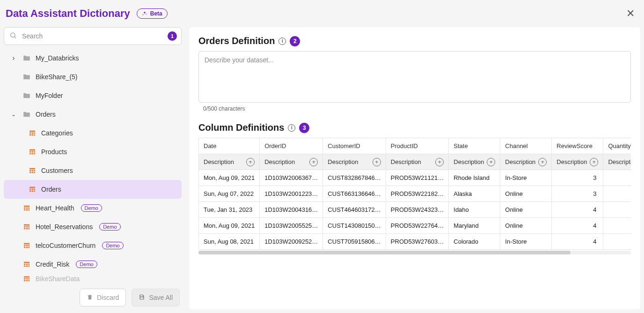 The height and width of the screenshot is (313, 644). What do you see at coordinates (526, 146) in the screenshot?
I see `column-header: Channel` at bounding box center [526, 146].